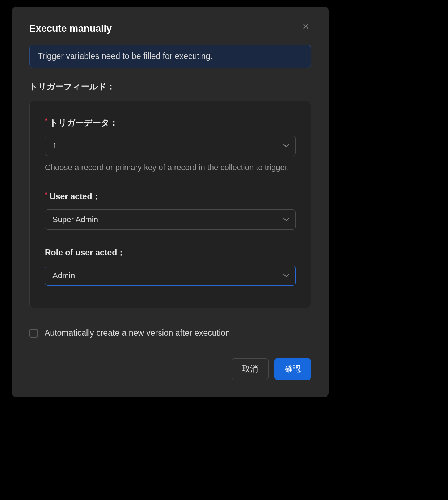  What do you see at coordinates (170, 197) in the screenshot?
I see `user-acted-label: *User acted：` at bounding box center [170, 197].